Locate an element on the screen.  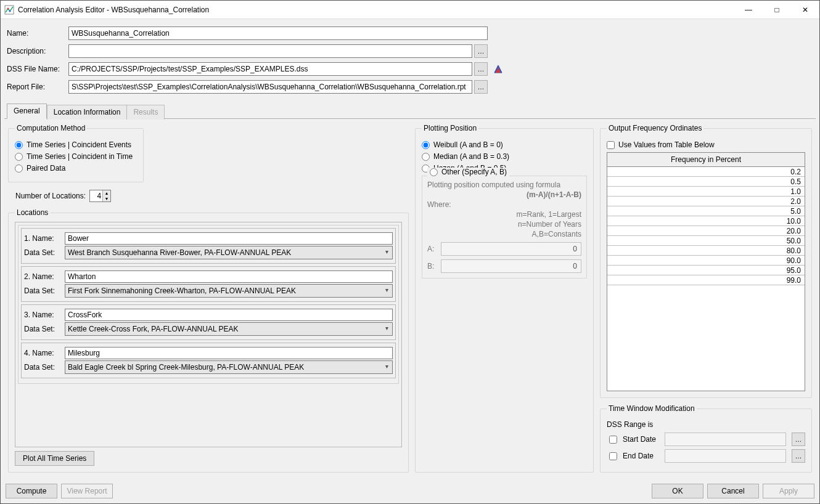
location-card: 3. Name: Data Set: Kettle Creek-Cross Fo… is located at coordinates (208, 322).